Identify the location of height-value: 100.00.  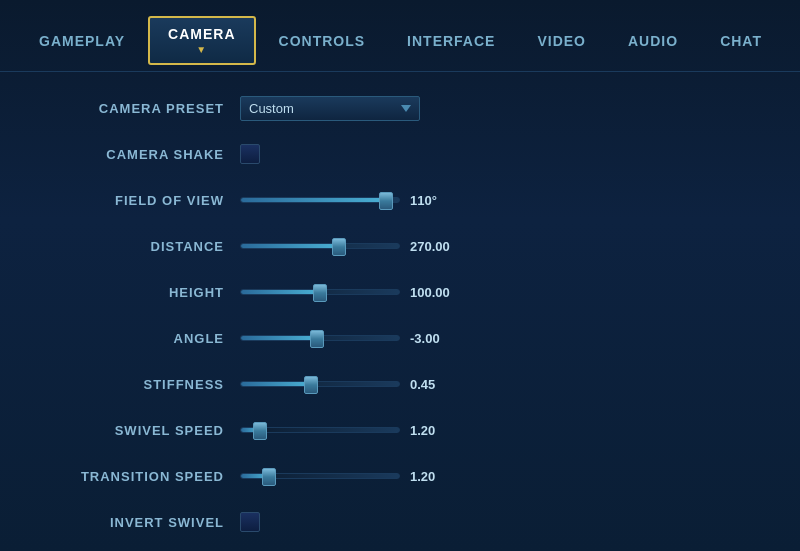
(435, 292).